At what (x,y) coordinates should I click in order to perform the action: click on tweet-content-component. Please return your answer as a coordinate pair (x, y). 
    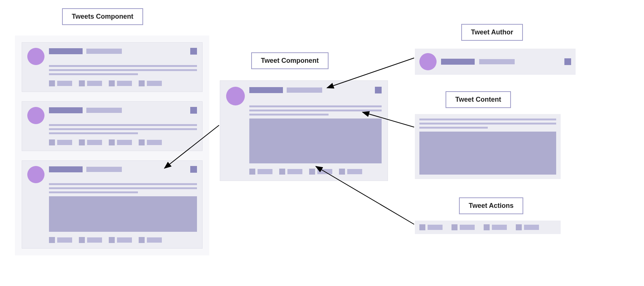
    Looking at the image, I should click on (488, 147).